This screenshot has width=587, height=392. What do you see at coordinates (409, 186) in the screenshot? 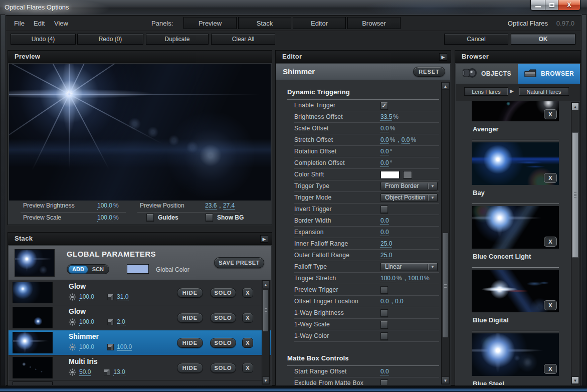
I see `editor-dropdown: From Border▼` at bounding box center [409, 186].